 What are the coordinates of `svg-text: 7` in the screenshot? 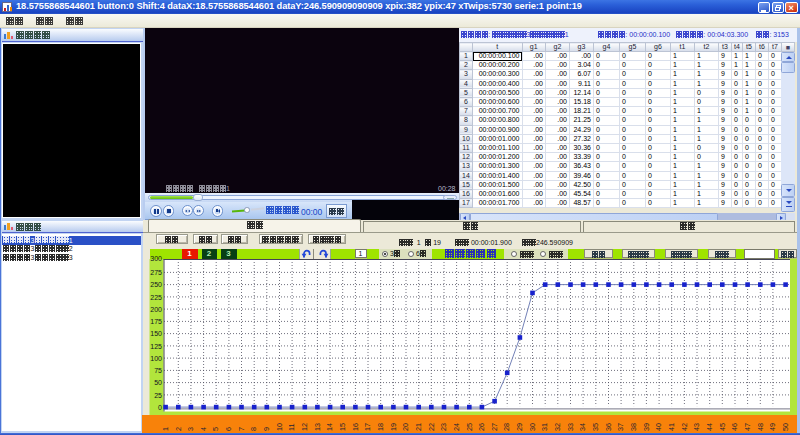 It's located at (242, 429).